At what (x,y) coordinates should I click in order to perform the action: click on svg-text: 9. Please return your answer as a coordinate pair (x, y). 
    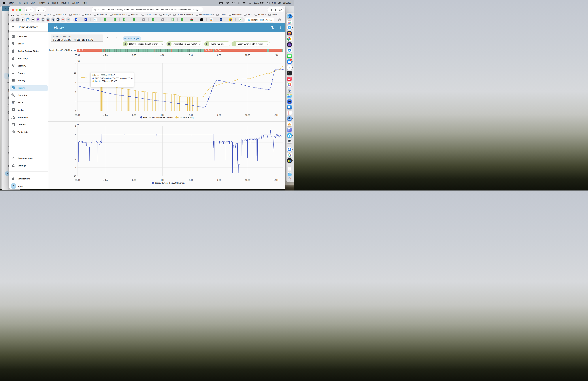
    Looking at the image, I should click on (76, 82).